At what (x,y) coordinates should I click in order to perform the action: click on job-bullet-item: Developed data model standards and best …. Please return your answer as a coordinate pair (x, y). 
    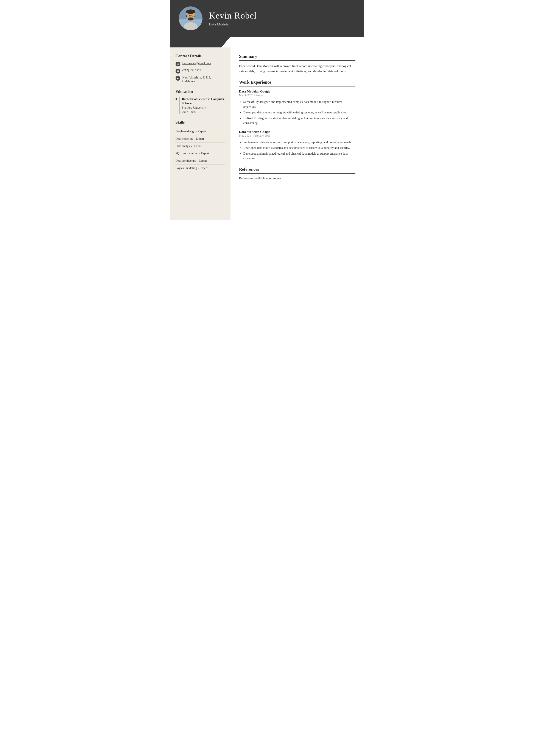
    Looking at the image, I should click on (299, 148).